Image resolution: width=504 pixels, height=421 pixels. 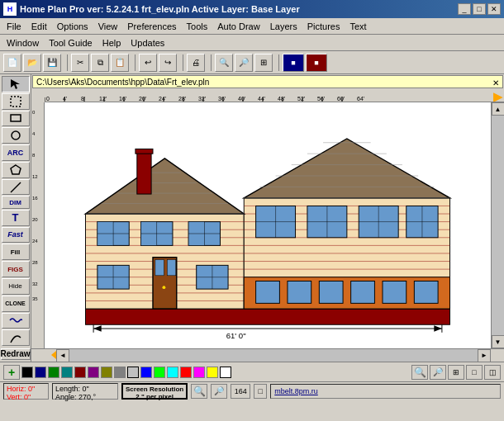 I want to click on bt-color-red, so click(x=186, y=372).